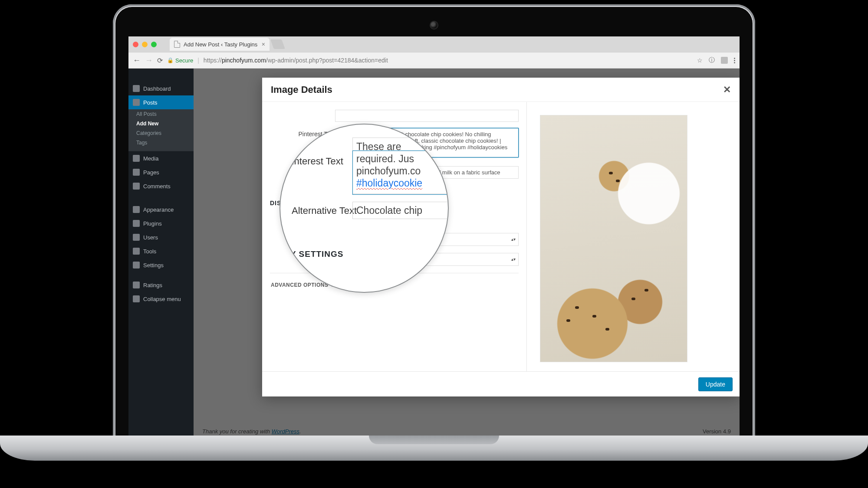 The image size is (868, 488). What do you see at coordinates (177, 44) in the screenshot?
I see `page-icon` at bounding box center [177, 44].